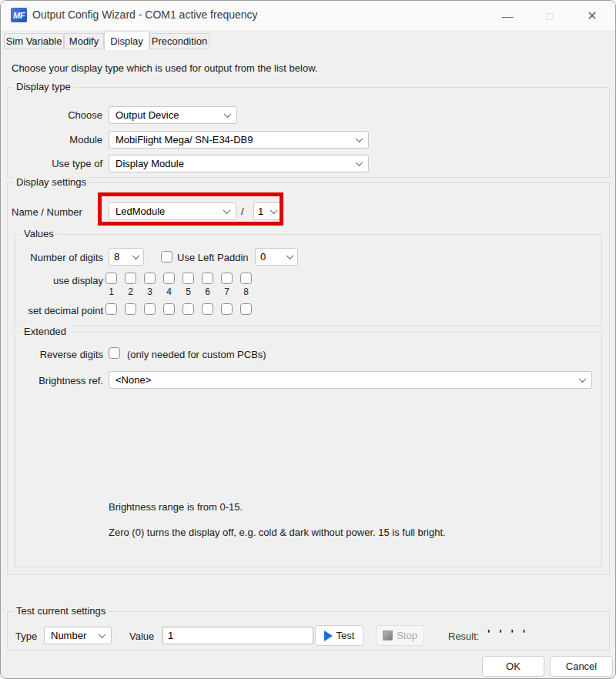 This screenshot has height=679, width=616. I want to click on digits-dropdown-value: 8, so click(122, 257).